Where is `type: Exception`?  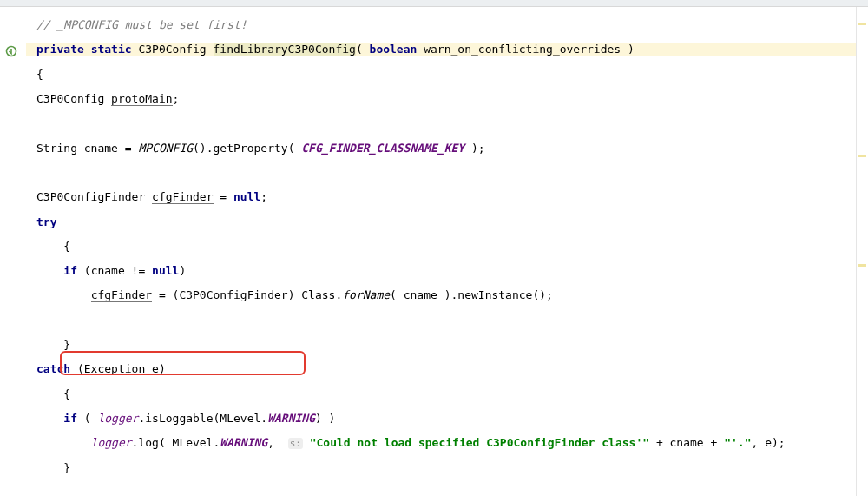 type: Exception is located at coordinates (115, 368).